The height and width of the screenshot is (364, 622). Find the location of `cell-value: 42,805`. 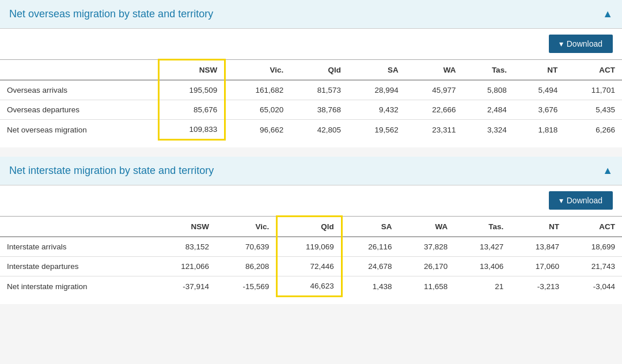

cell-value: 42,805 is located at coordinates (319, 130).